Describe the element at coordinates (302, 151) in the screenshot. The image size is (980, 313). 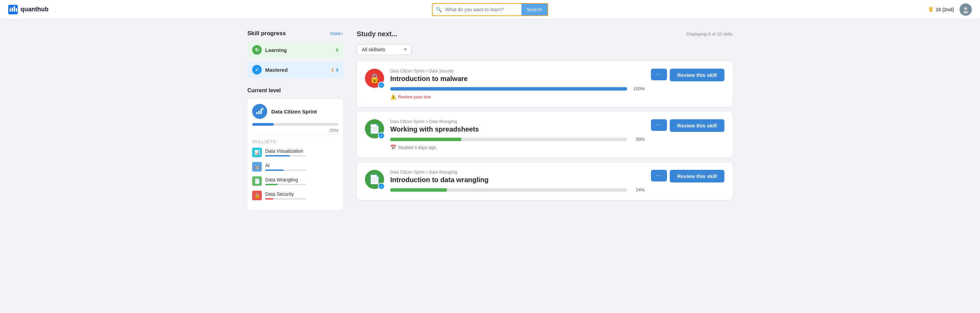
I see `skillset-name: Data Visualization` at that location.